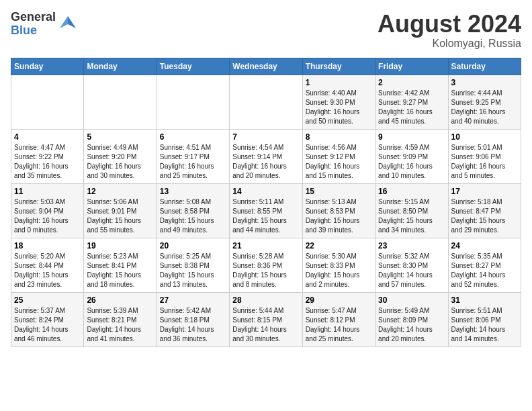 Image resolution: width=532 pixels, height=411 pixels. Describe the element at coordinates (485, 107) in the screenshot. I see `day-info: Sunrise: 4:44 AM Sunset: 9:25 PM Dayligh…` at that location.